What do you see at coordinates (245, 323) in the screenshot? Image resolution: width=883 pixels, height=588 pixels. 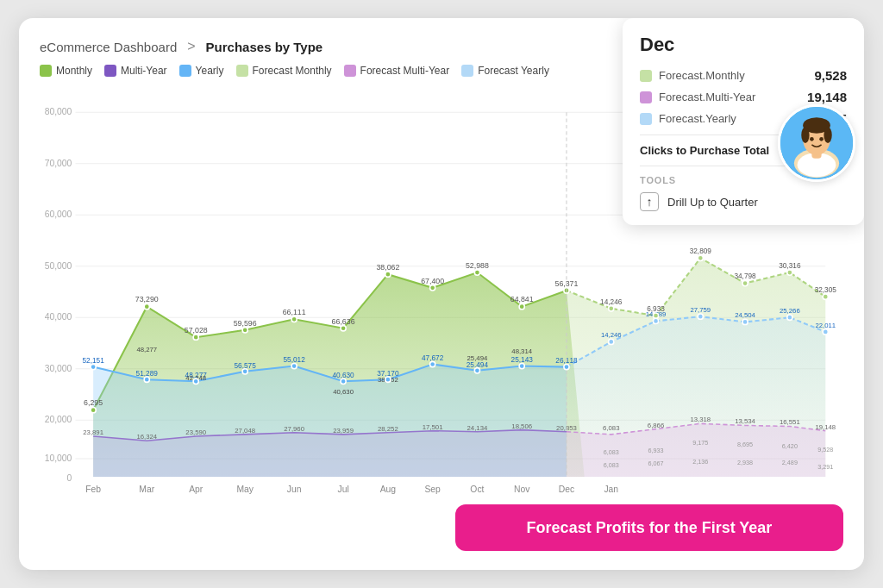 I see `svg-text: 59,596` at bounding box center [245, 323].